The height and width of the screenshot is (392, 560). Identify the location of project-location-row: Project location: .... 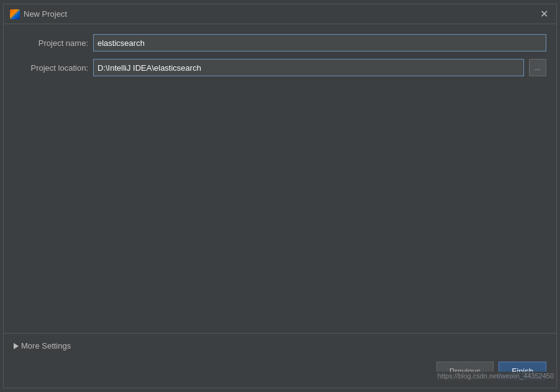
(280, 68).